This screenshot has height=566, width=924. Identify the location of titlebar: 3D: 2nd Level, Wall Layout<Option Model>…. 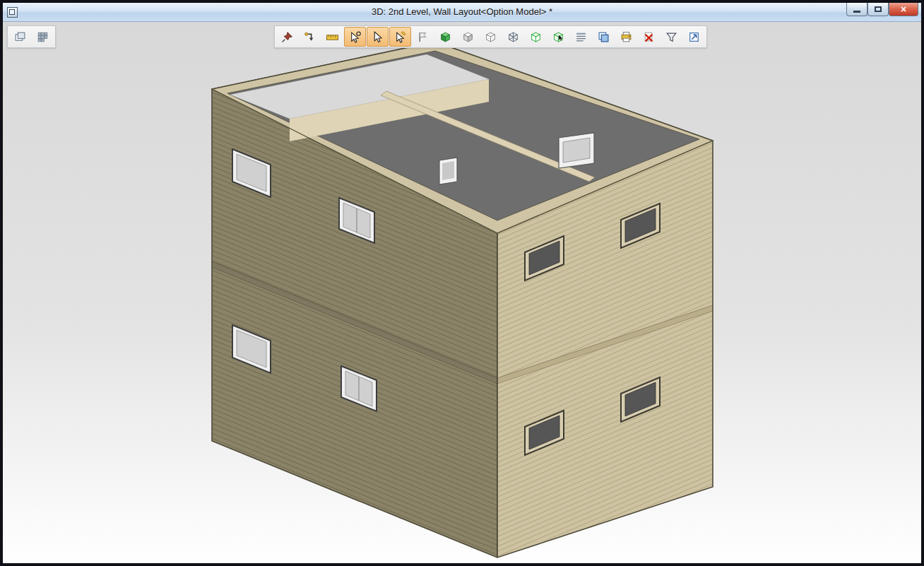
(462, 13).